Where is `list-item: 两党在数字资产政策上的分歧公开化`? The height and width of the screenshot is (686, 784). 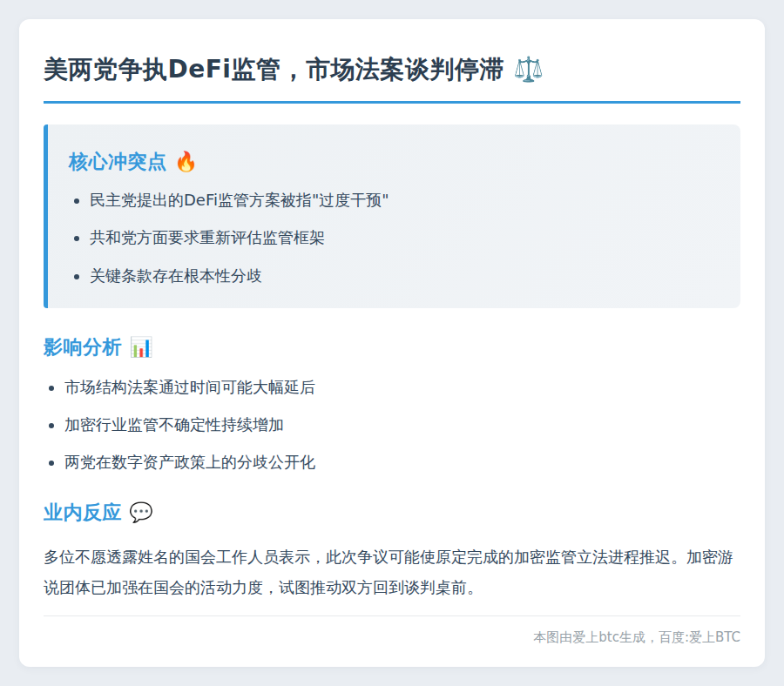
list-item: 两党在数字资产政策上的分歧公开化 is located at coordinates (402, 462).